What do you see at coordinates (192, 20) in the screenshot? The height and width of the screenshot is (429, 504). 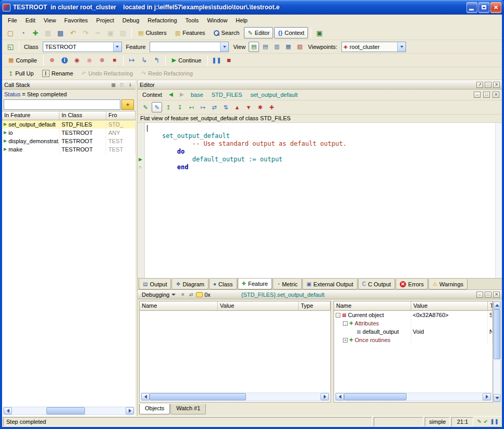 I see `menu-item: Tools` at bounding box center [192, 20].